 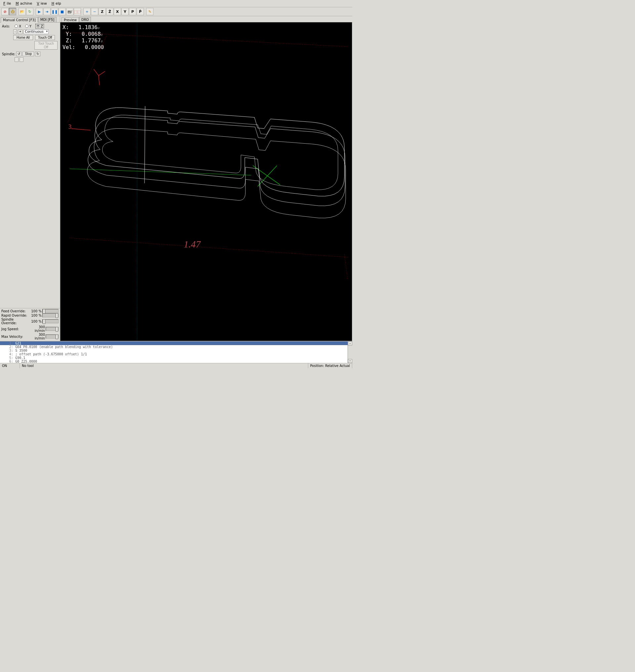 I want to click on pause-button: ❚❚, so click(x=54, y=12).